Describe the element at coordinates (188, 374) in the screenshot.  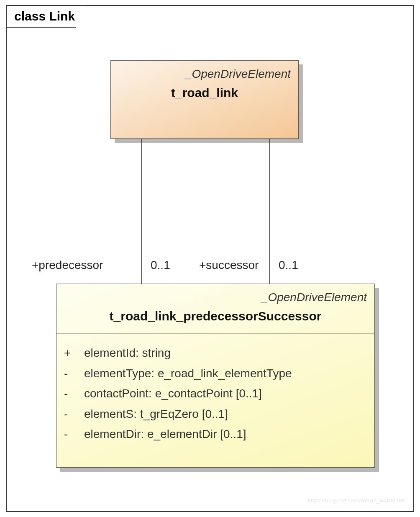
I see `attribute-text: elementType: e_road_link_elementType` at that location.